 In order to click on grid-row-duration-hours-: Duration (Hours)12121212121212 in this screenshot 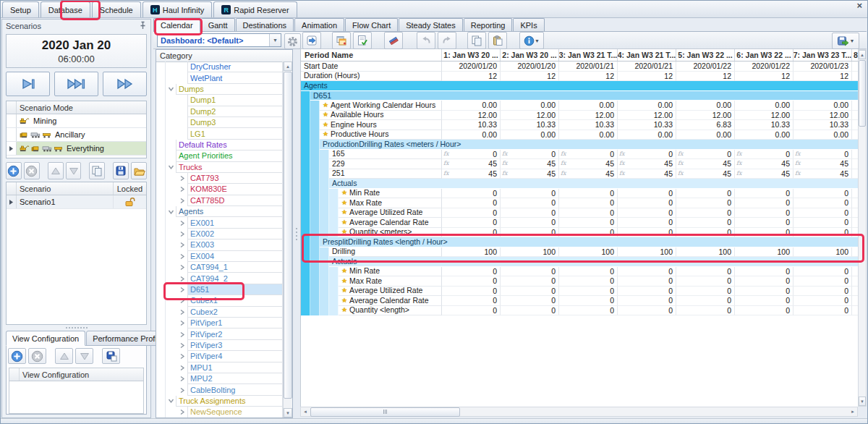, I will do `click(579, 77)`.